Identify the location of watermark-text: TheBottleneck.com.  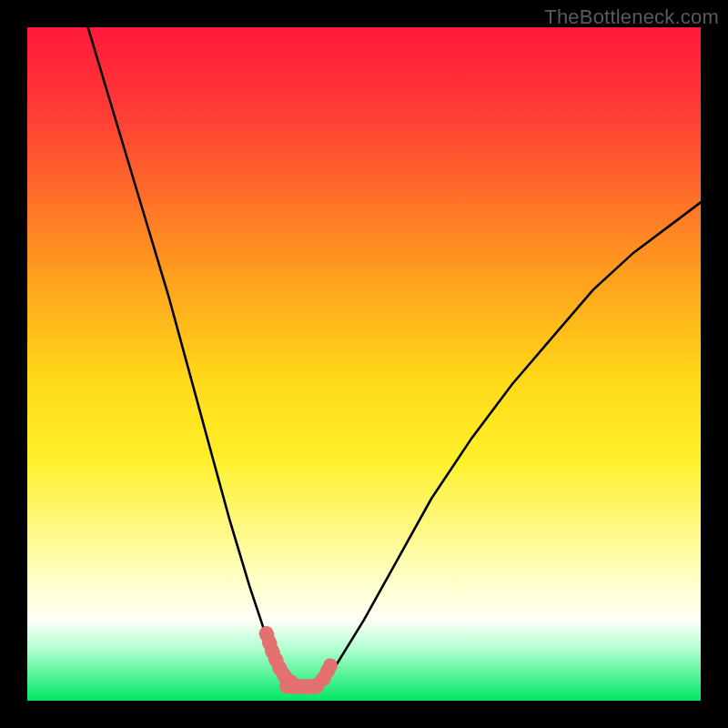
(632, 17).